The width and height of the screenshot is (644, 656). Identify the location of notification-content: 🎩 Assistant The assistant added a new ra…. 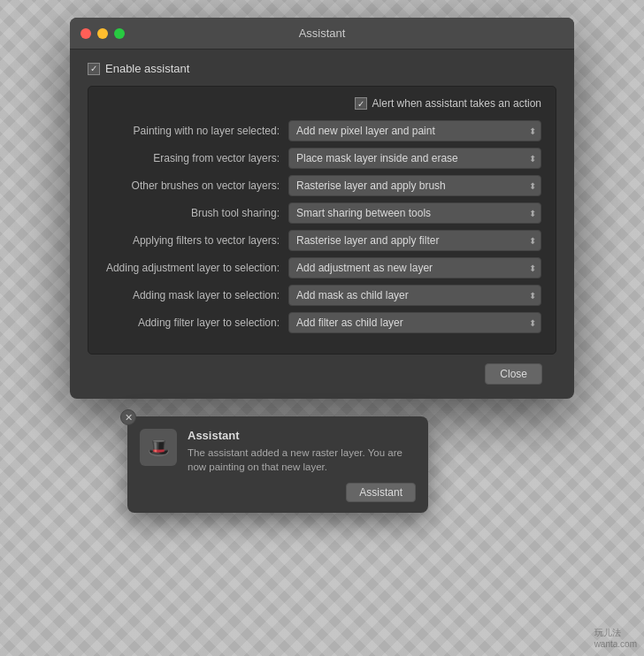
(278, 451).